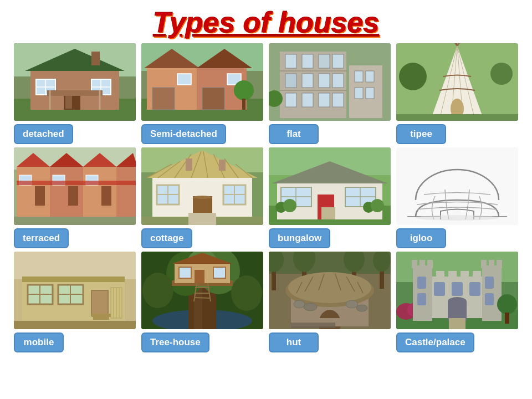  Describe the element at coordinates (75, 238) in the screenshot. I see `label-cell-terraced: terraced` at that location.